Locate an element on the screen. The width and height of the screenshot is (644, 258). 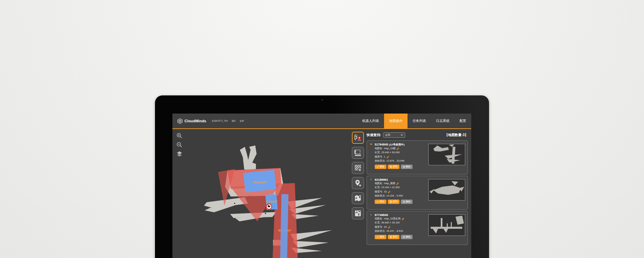
brand-name: CloudMinds is located at coordinates (195, 121).